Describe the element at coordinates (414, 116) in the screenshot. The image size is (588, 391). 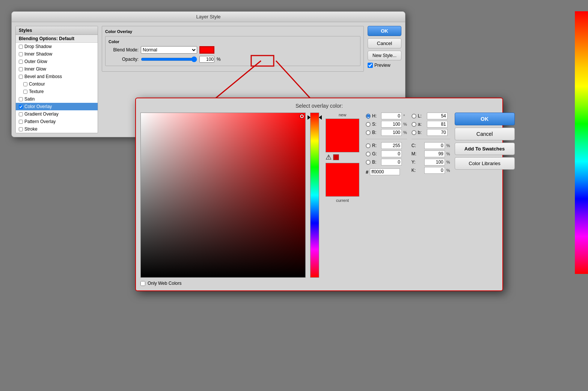
I see `l-radio` at that location.